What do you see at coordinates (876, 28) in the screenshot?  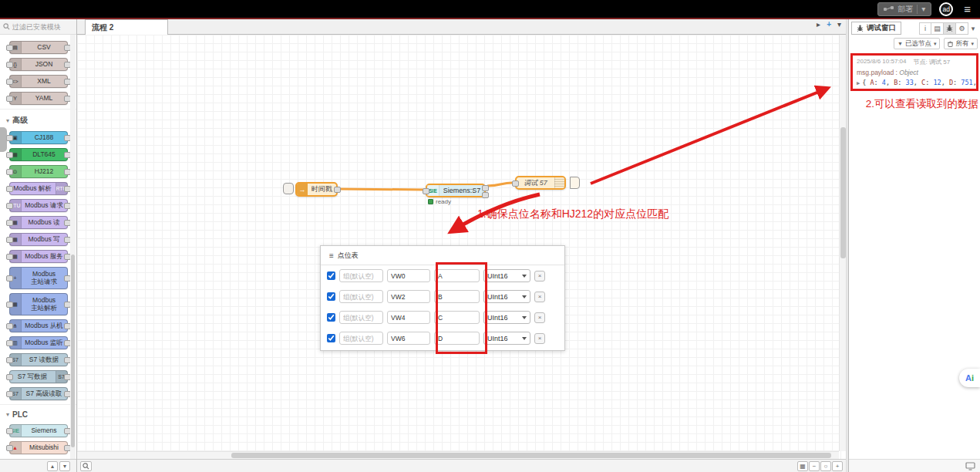 I see `tab-debug-window: 调试窗口` at bounding box center [876, 28].